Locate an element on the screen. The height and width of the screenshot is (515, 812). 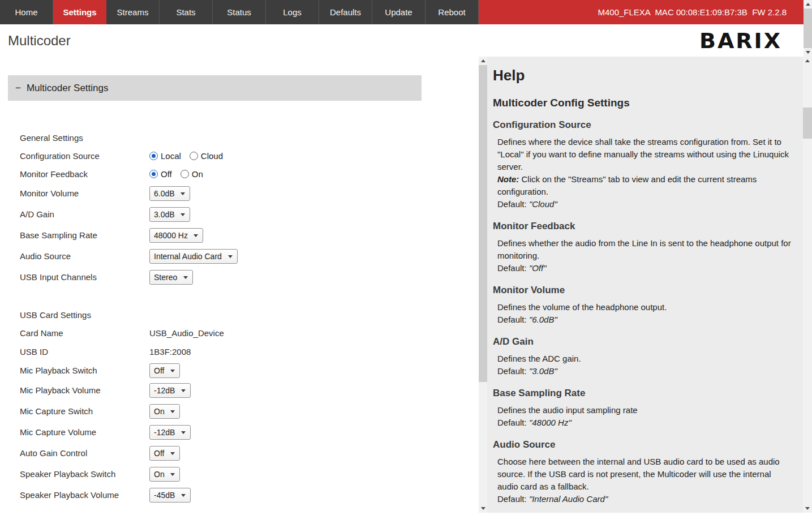
field-row-speaker-playback-volume: Speaker Playback Volume -45dB is located at coordinates (249, 495).